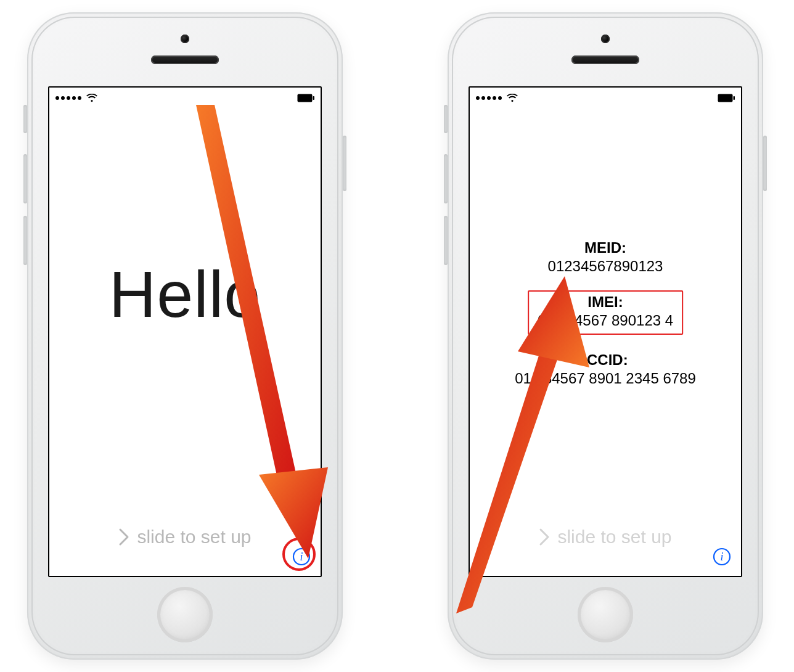  What do you see at coordinates (605, 266) in the screenshot?
I see `meid-value: 01234567890123` at bounding box center [605, 266].